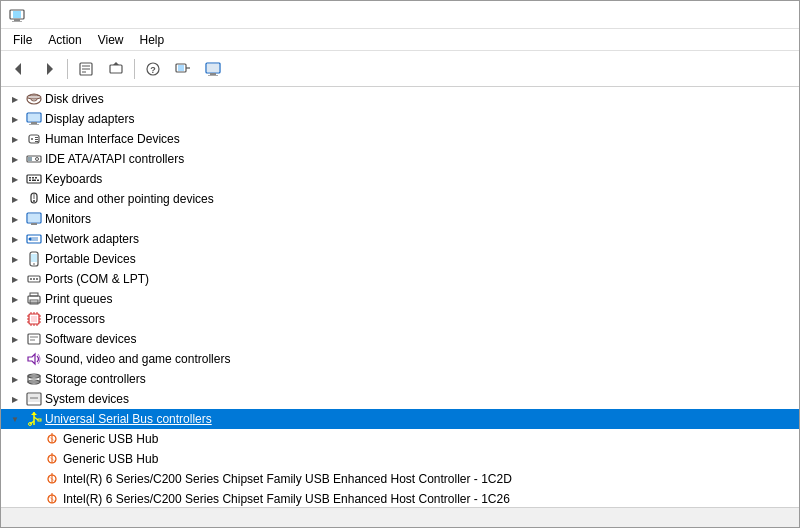  What do you see at coordinates (777, 15) in the screenshot?
I see `close-button` at bounding box center [777, 15].